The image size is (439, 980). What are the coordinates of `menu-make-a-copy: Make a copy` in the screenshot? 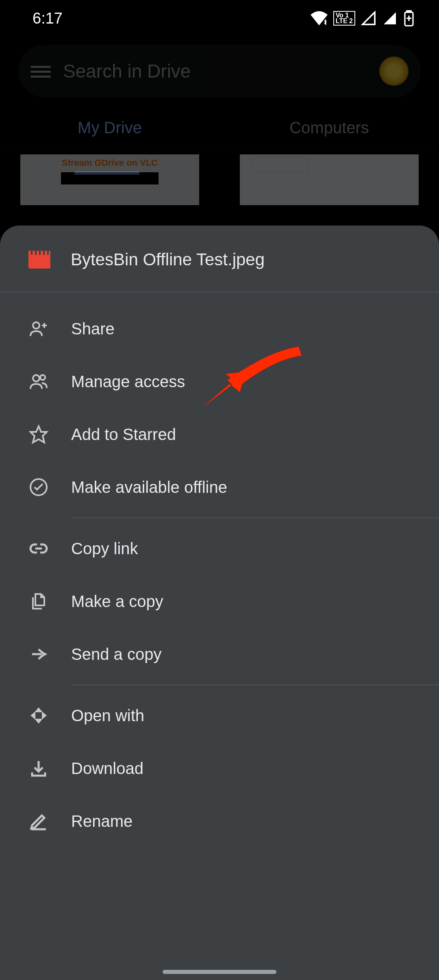 It's located at (220, 601).